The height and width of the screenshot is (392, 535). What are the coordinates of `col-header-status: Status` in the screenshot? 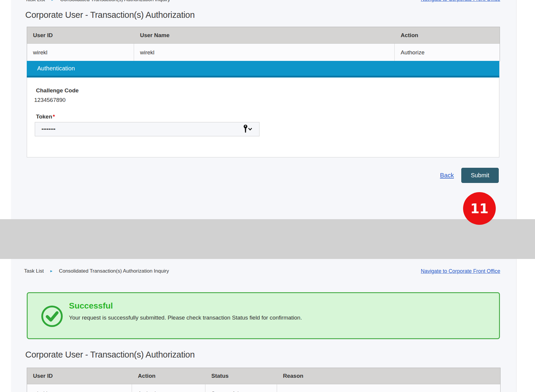 It's located at (241, 376).